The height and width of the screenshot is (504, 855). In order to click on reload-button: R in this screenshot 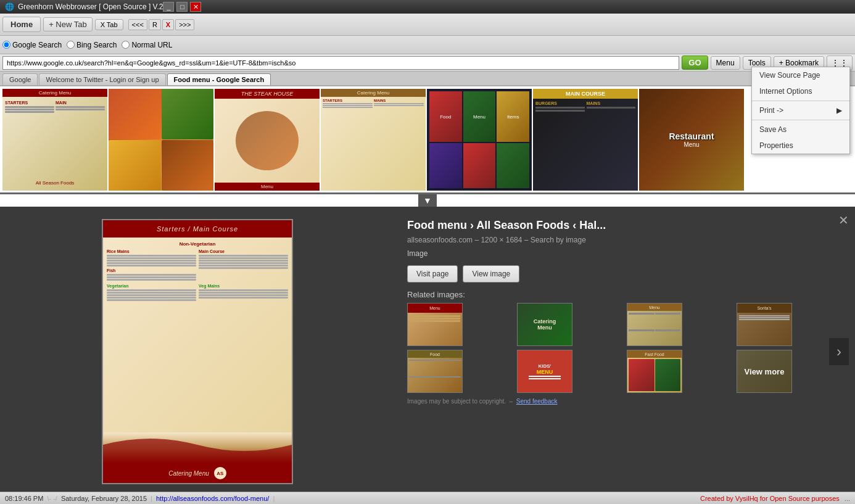, I will do `click(155, 25)`.